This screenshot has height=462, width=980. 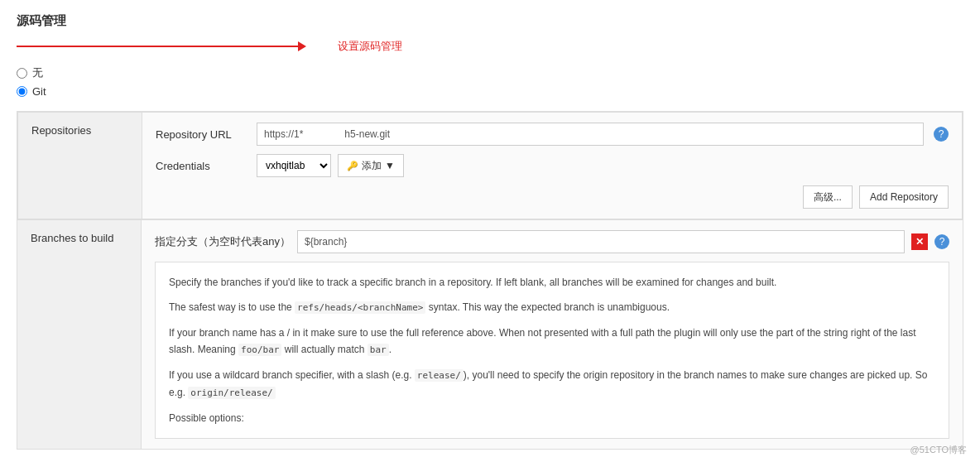 What do you see at coordinates (370, 46) in the screenshot?
I see `arrow-label: 设置源码管理` at bounding box center [370, 46].